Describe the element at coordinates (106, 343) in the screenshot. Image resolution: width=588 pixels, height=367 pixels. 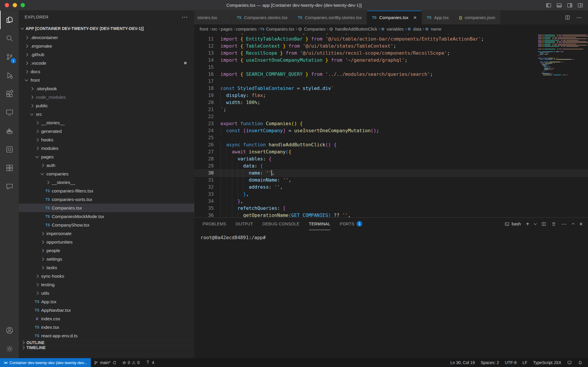
I see `sidebar-section-outline: OUTLINE` at that location.